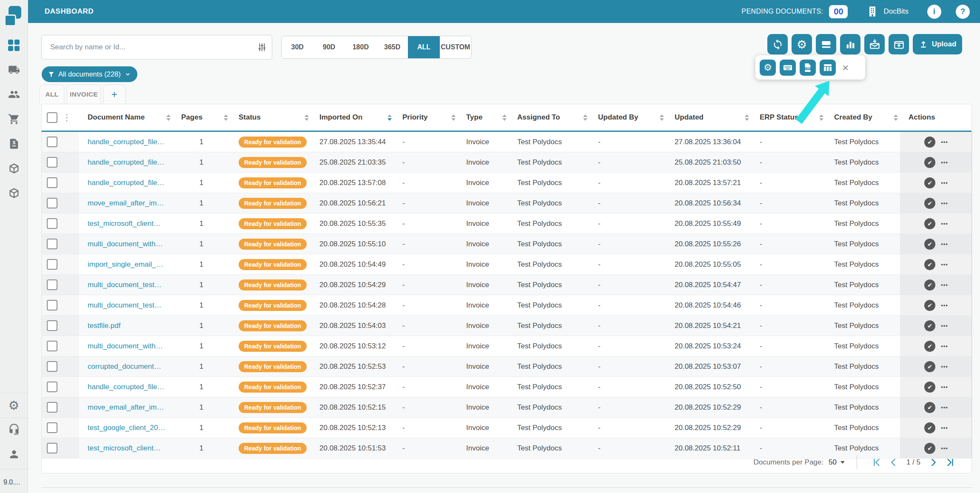  Describe the element at coordinates (125, 305) in the screenshot. I see `document-link: multi_document_test…` at that location.